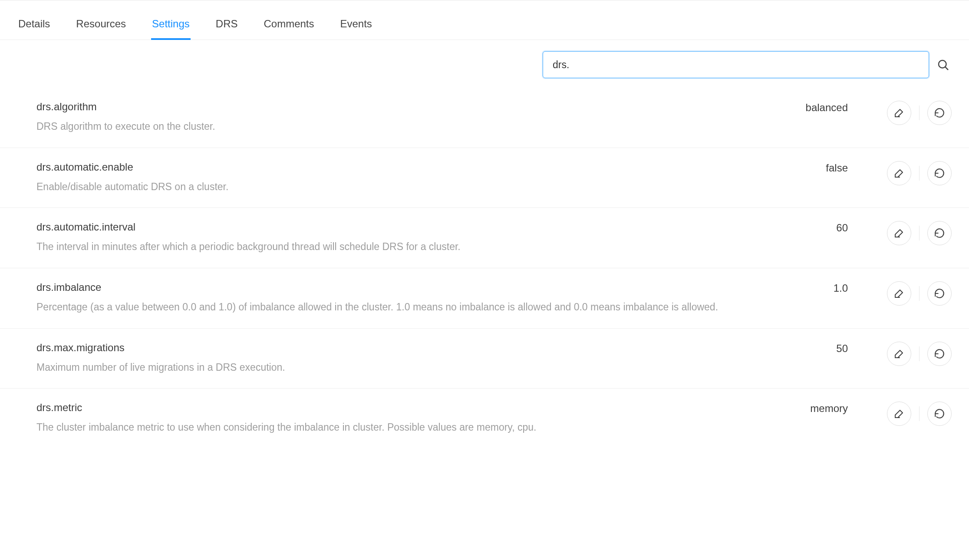 The height and width of the screenshot is (560, 969). I want to click on setting-value: memory, so click(848, 408).